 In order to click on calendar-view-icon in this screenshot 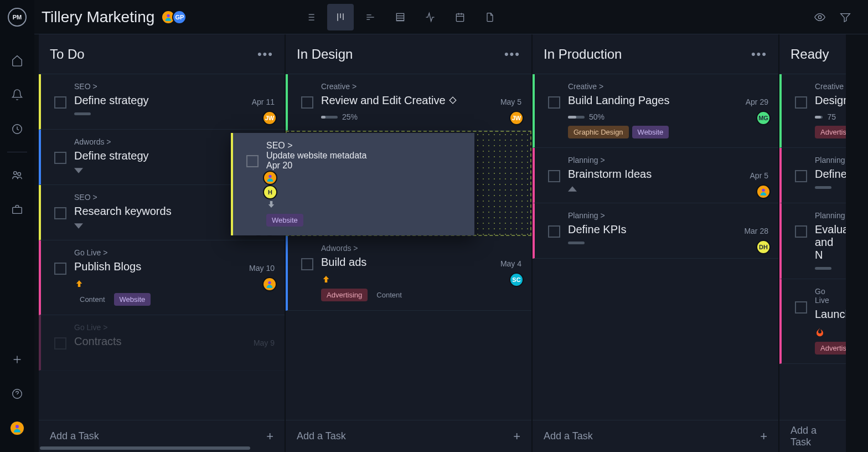, I will do `click(460, 17)`.